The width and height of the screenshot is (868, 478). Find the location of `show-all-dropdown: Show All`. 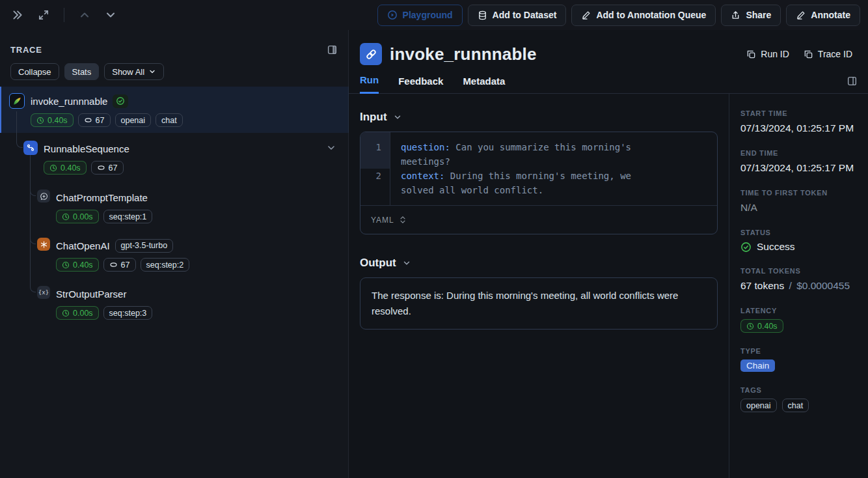

show-all-dropdown: Show All is located at coordinates (134, 72).